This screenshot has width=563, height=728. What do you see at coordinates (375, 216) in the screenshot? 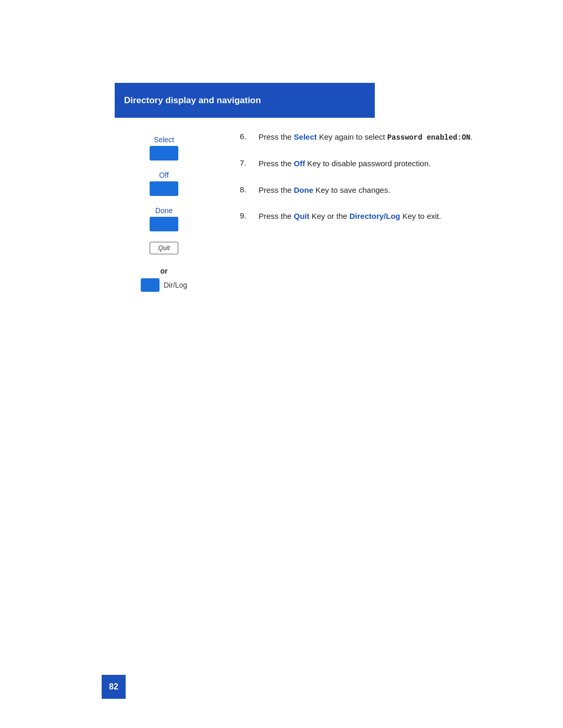
I see `dirlog-key-ref: Directory/Log` at bounding box center [375, 216].